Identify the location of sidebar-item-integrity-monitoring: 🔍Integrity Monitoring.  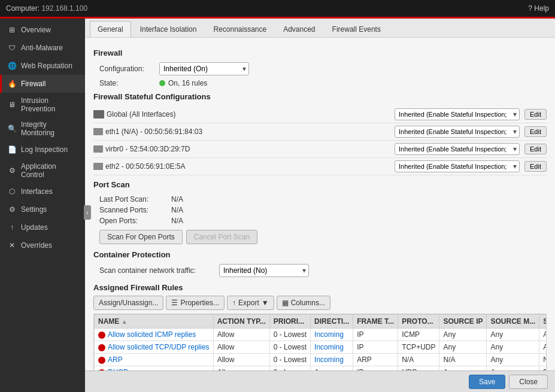
(43, 129).